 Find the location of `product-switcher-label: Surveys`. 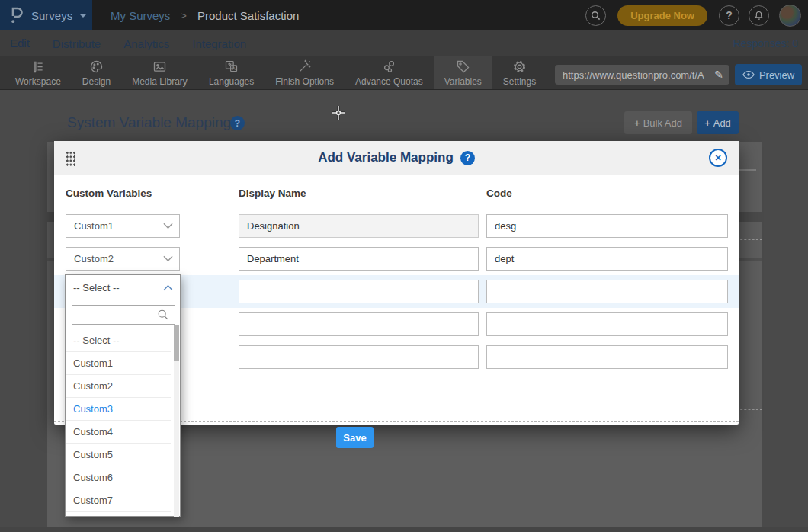

product-switcher-label: Surveys is located at coordinates (52, 15).